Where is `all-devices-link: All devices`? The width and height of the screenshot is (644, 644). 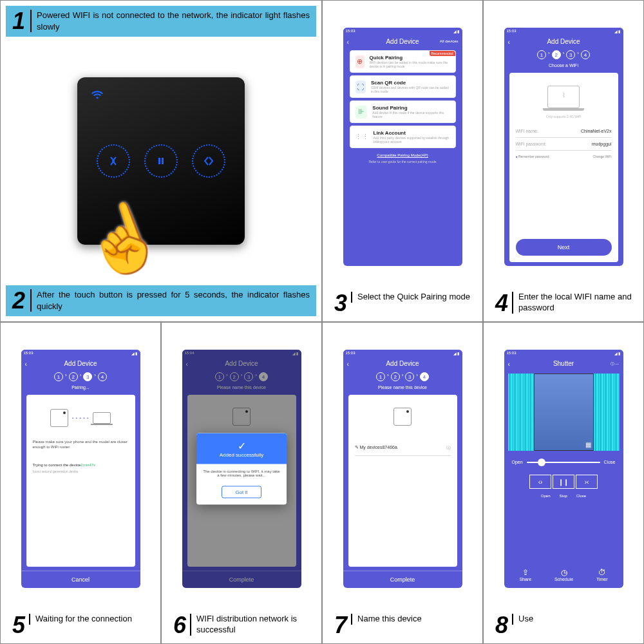
all-devices-link: All devices is located at coordinates (450, 41).